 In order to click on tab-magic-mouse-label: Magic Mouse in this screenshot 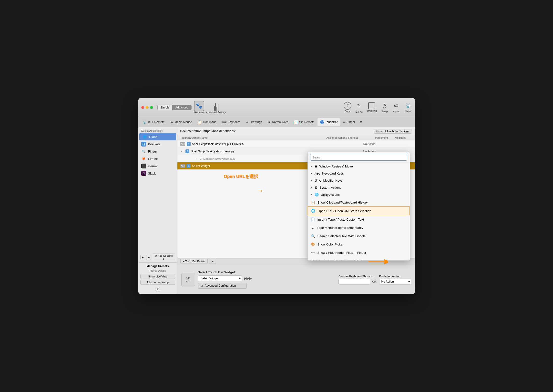, I will do `click(183, 122)`.